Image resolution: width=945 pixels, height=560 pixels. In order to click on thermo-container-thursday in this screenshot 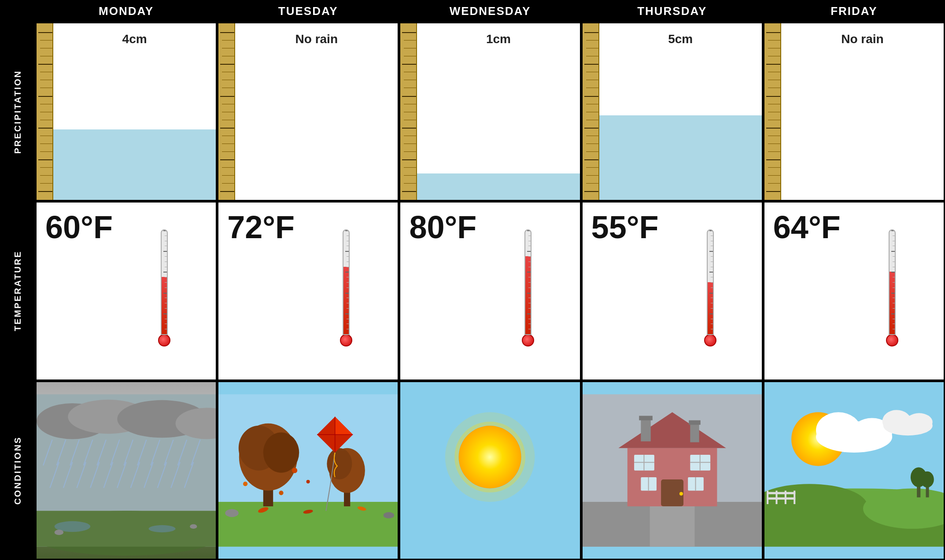, I will do `click(710, 291)`.